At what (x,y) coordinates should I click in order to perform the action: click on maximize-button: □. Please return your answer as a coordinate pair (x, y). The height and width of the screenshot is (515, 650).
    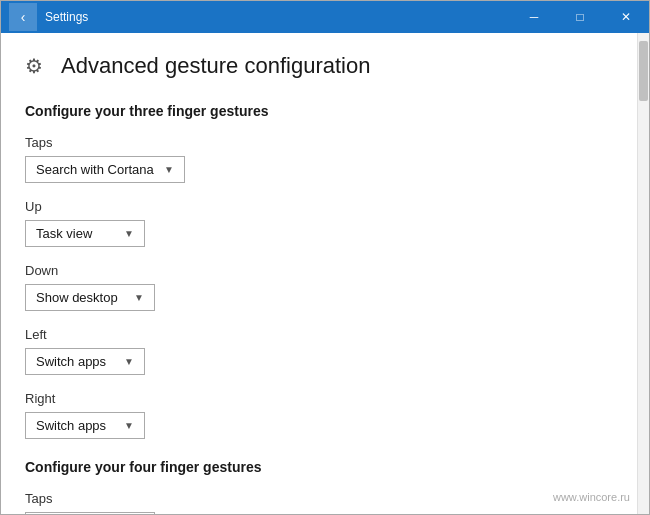
    Looking at the image, I should click on (580, 17).